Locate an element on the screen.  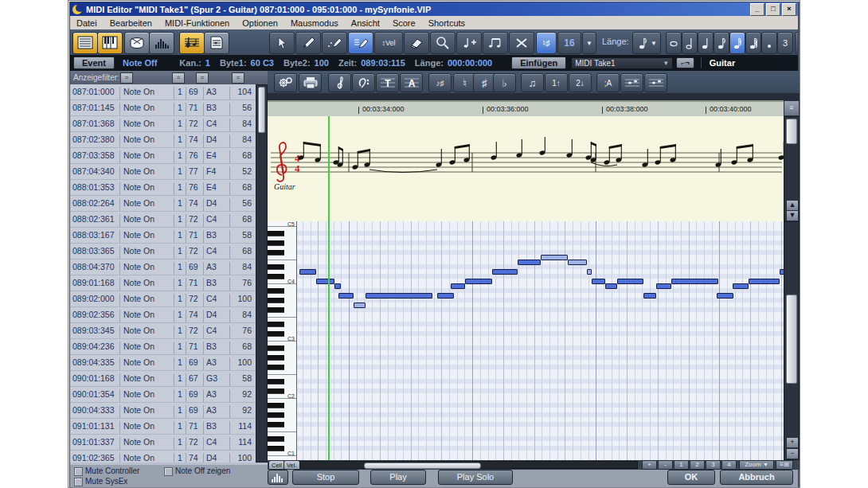
duration-sixteenth-button is located at coordinates (737, 43).